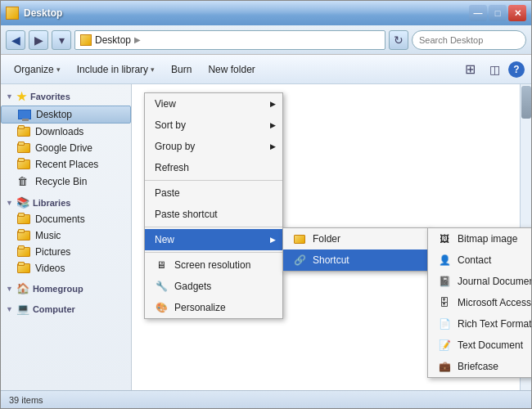 Image resolution: width=532 pixels, height=409 pixels. What do you see at coordinates (498, 13) in the screenshot?
I see `title-buttons: — □ ✕` at bounding box center [498, 13].